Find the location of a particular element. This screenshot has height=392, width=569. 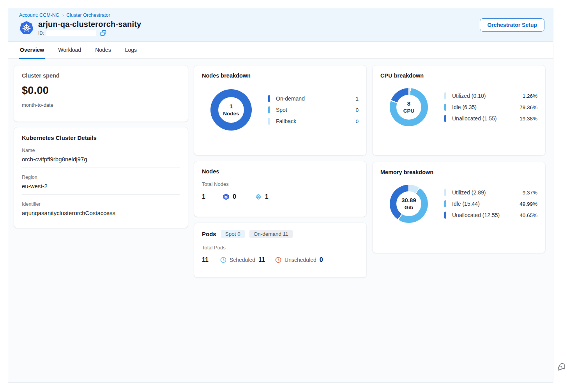

legend-marker-spot is located at coordinates (269, 110).